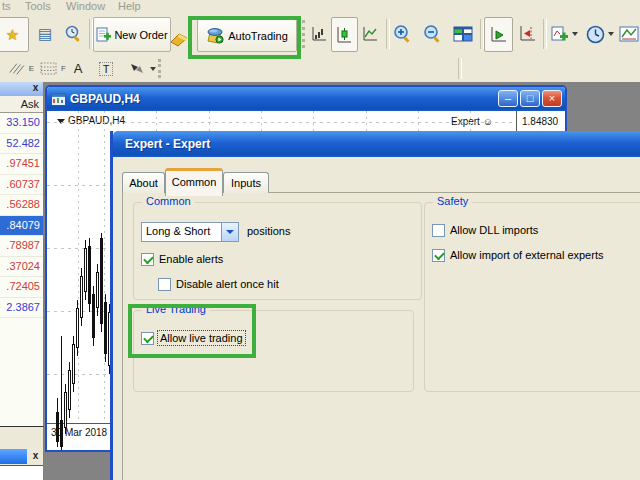  Describe the element at coordinates (106, 69) in the screenshot. I see `text-label-tool-icon: T` at that location.